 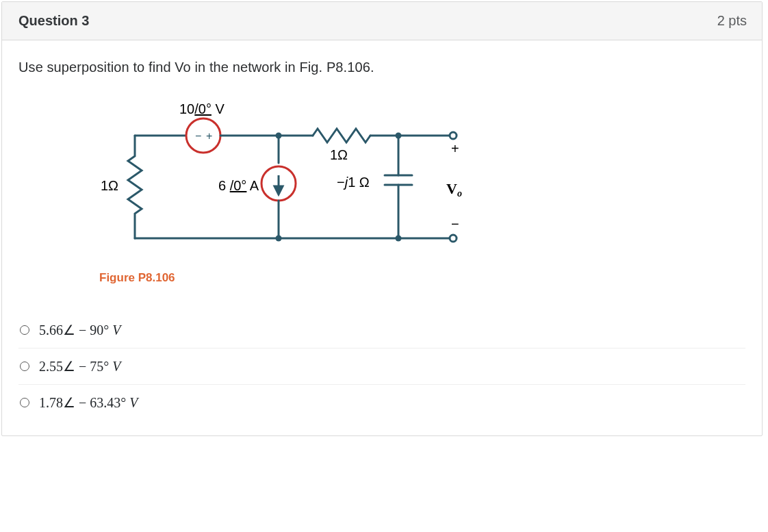 What do you see at coordinates (422, 278) in the screenshot?
I see `figure-caption: Figure P8.106` at bounding box center [422, 278].